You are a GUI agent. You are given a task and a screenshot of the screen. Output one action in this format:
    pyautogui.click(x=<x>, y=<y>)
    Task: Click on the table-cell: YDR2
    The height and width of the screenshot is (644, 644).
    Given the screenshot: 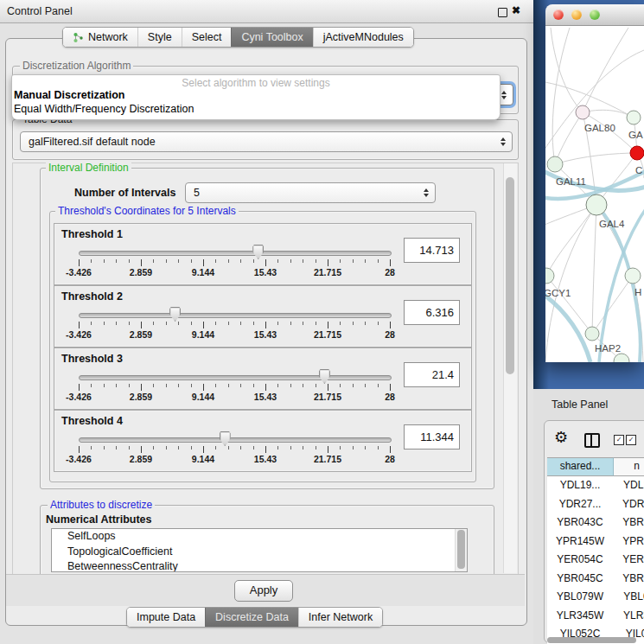 What is the action you would take?
    pyautogui.click(x=628, y=505)
    